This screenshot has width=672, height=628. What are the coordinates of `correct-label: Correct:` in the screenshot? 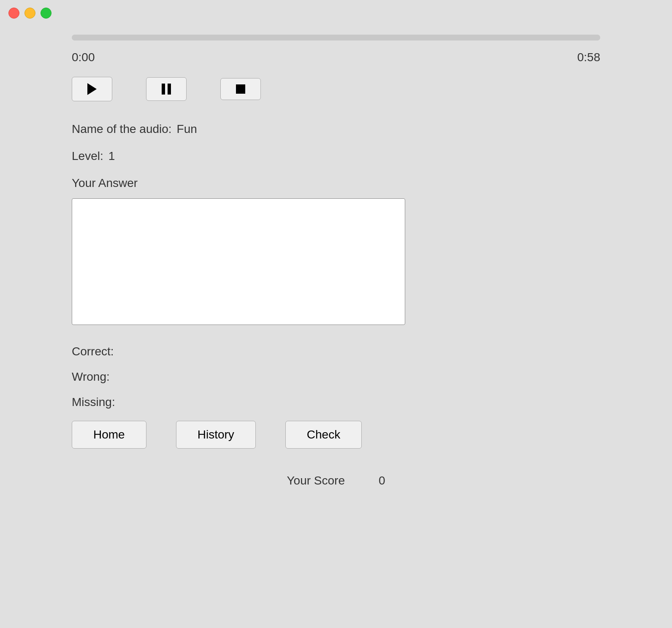 It's located at (93, 351).